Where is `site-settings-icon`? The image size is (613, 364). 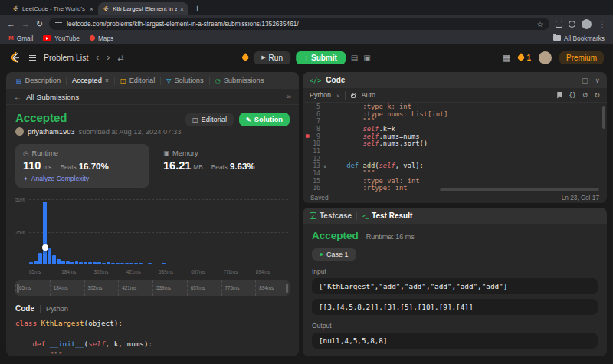
site-settings-icon is located at coordinates (58, 24).